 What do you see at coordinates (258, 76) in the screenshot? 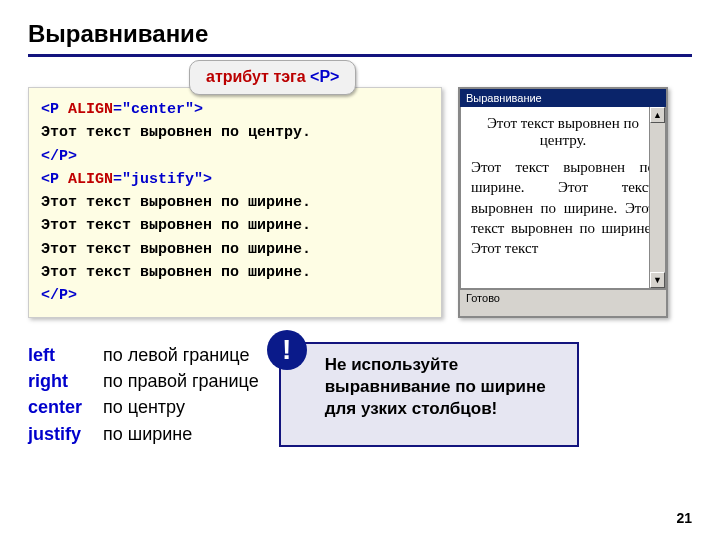
I see `callout-text: атрибут тэга` at bounding box center [258, 76].